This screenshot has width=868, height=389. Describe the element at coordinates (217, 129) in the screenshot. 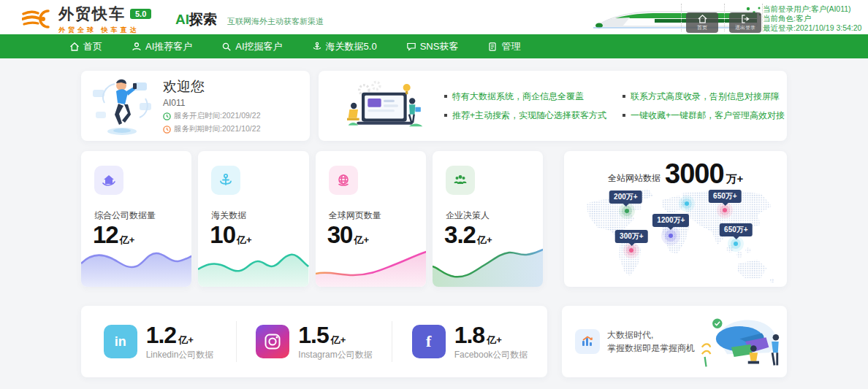

I see `service-end-text: 服务到期时间:2021/10/22` at that location.